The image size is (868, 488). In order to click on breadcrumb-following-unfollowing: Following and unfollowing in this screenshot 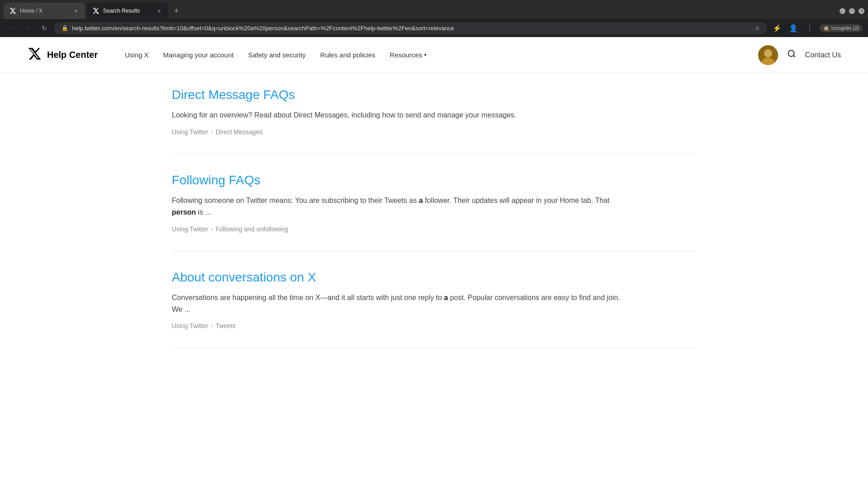, I will do `click(252, 229)`.